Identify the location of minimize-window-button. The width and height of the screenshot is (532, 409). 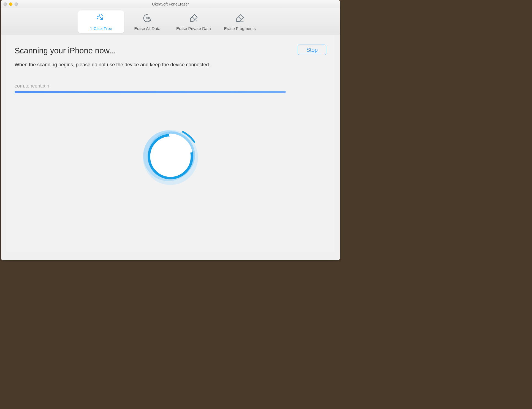
(11, 4).